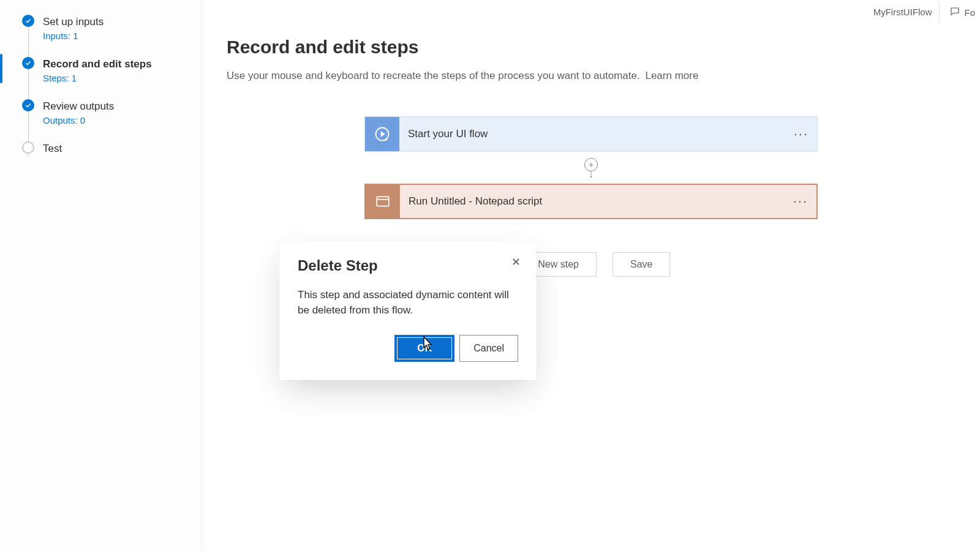  What do you see at coordinates (382, 134) in the screenshot?
I see `play-record-icon` at bounding box center [382, 134].